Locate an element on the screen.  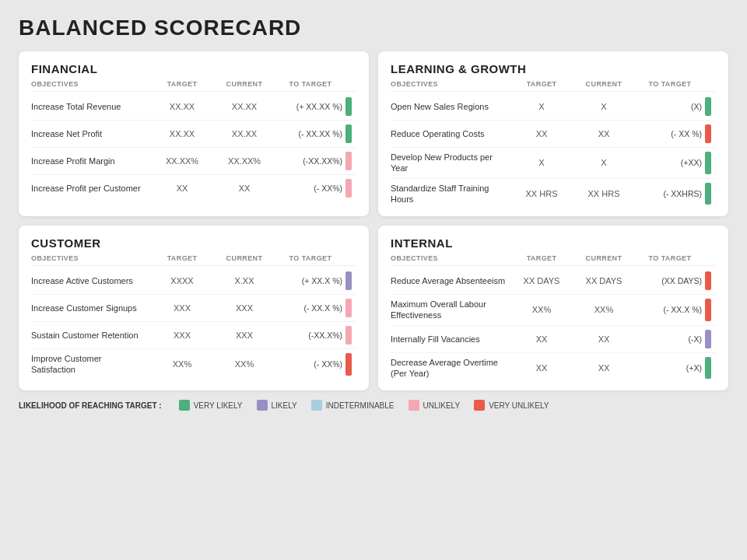
legend-prefix: LIKELIHOOD OF REACHING TARGET : is located at coordinates (90, 406).